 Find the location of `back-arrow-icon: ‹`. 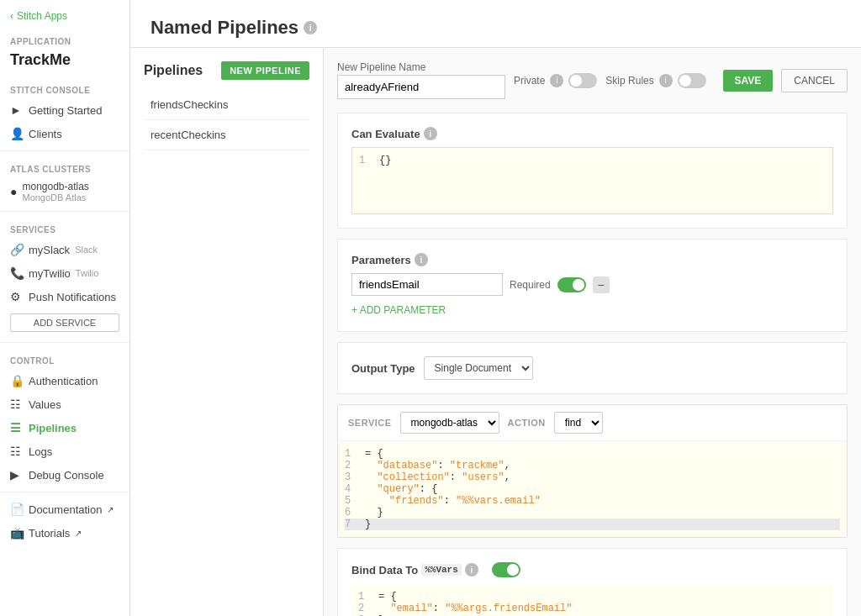

back-arrow-icon: ‹ is located at coordinates (12, 16).